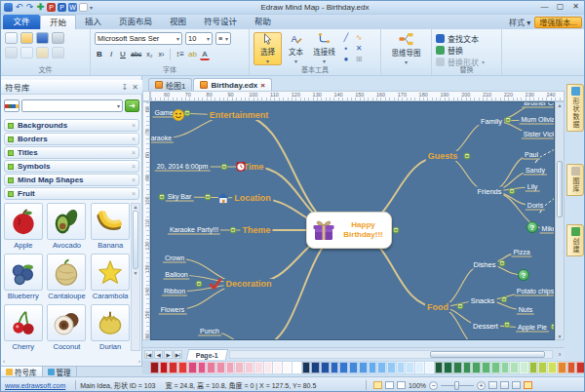  Describe the element at coordinates (558, 22) in the screenshot. I see `upgrade-button: 增强版本...` at that location.